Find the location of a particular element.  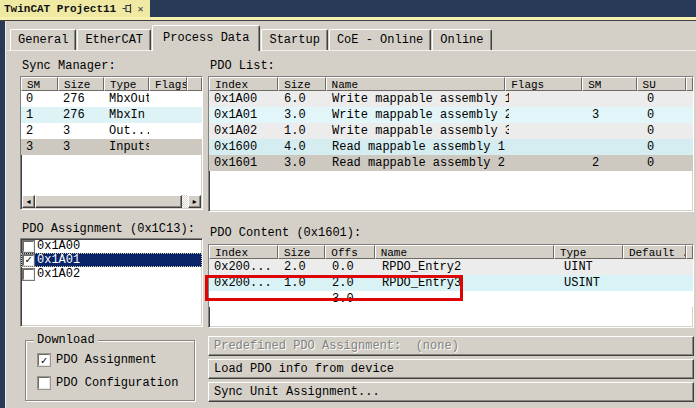

pdo-assignment-item-0x1a00: 0x1A00 is located at coordinates (112, 246).